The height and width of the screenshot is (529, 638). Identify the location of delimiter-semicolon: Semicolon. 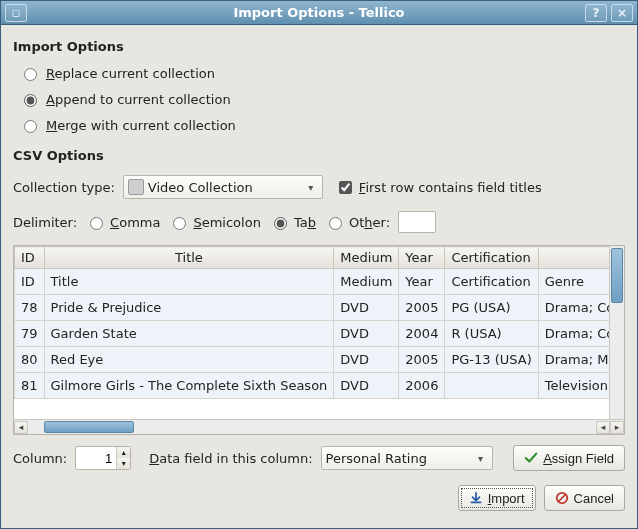
(214, 222).